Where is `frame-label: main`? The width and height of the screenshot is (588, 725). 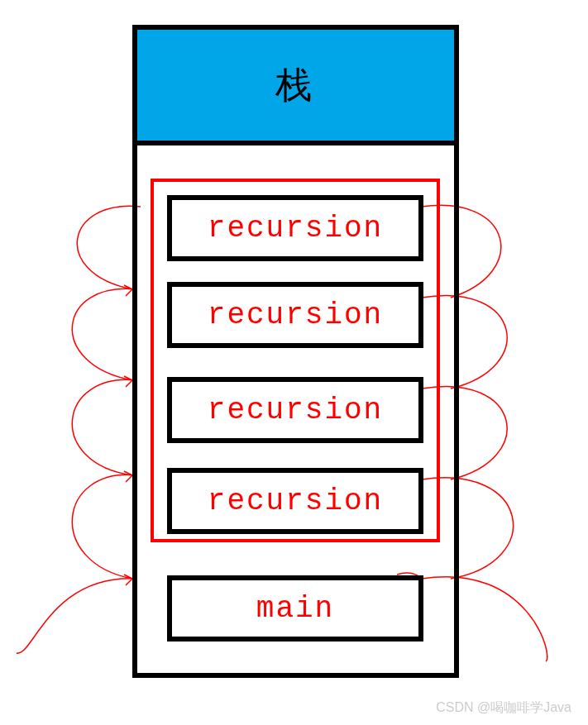
frame-label: main is located at coordinates (295, 608).